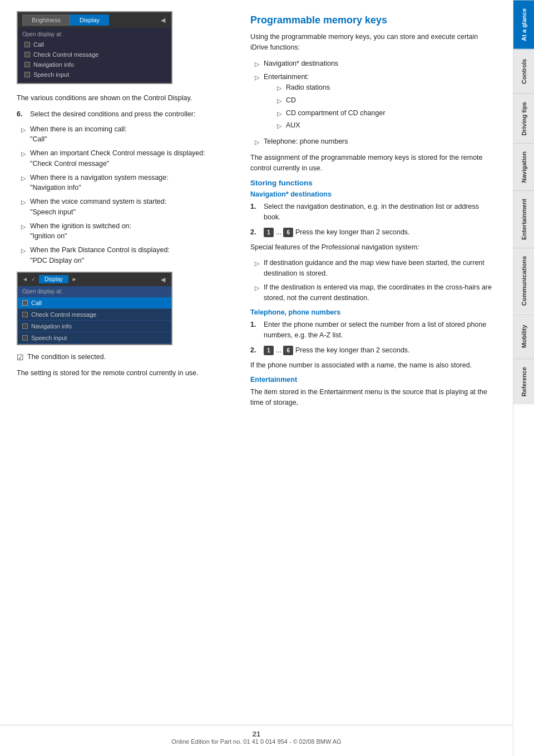 The image size is (534, 756). What do you see at coordinates (373, 183) in the screenshot?
I see `storing-heading: Storing functions` at bounding box center [373, 183].